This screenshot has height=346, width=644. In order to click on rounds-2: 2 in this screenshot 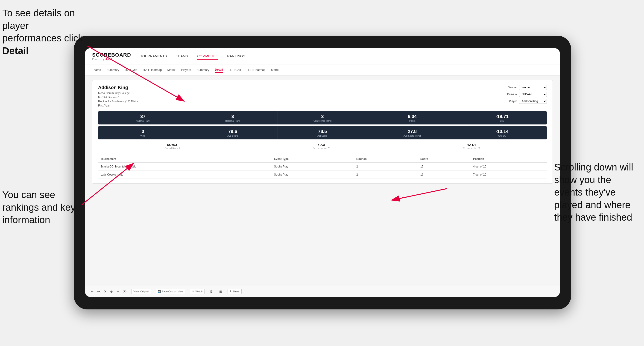, I will do `click(386, 175)`.